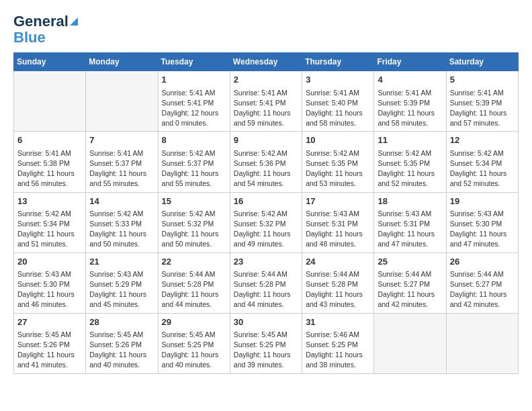  I want to click on calendar-cell: 7Sunrise: 5:41 AM Sunset: 5:37 PM Daylig…, so click(122, 162).